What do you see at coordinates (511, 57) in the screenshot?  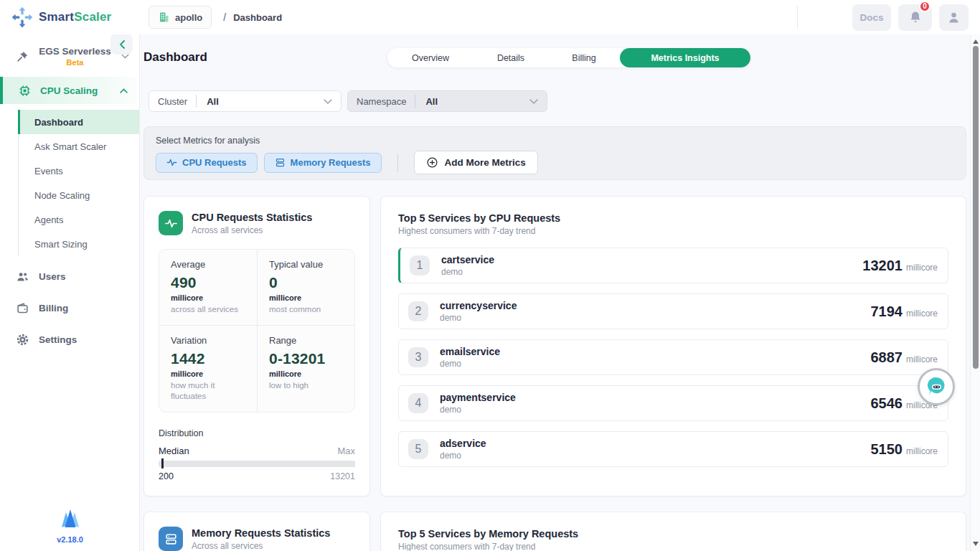 I see `tab-details: Details` at bounding box center [511, 57].